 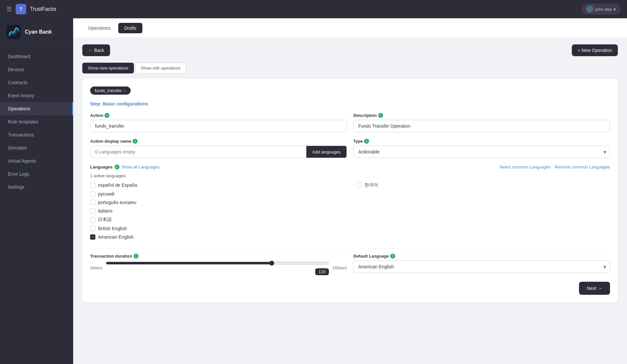 I want to click on filter-show-new: Show new operations, so click(x=108, y=68).